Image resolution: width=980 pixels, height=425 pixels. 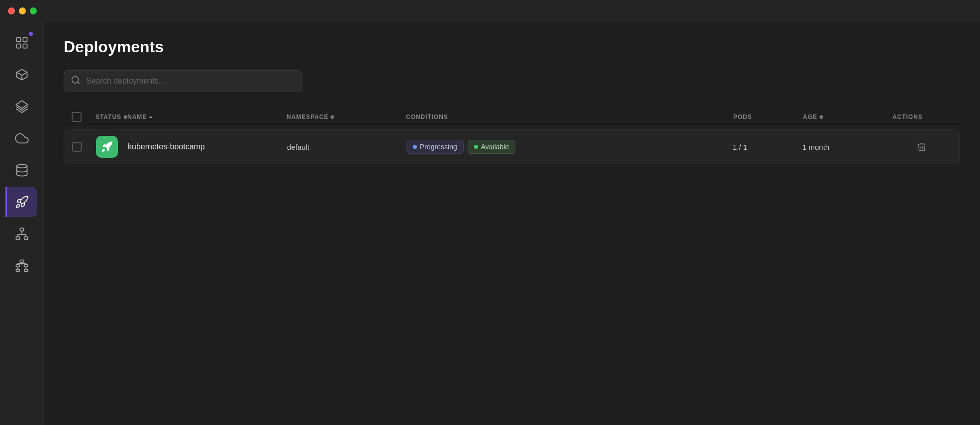 I want to click on cloud-icon, so click(x=22, y=138).